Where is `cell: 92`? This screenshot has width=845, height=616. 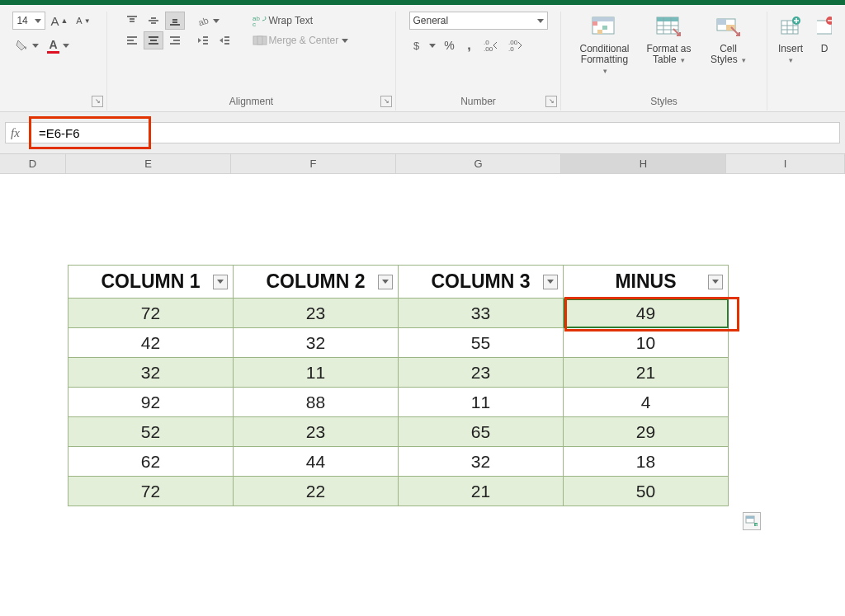
cell: 92 is located at coordinates (151, 402).